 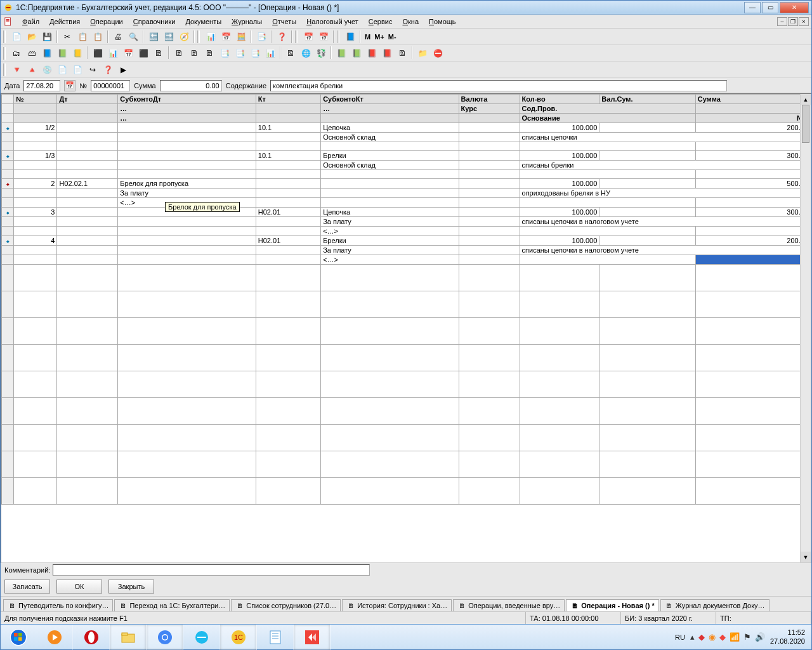 What do you see at coordinates (291, 53) in the screenshot?
I see `toolbar2-btn-17: 🖻` at bounding box center [291, 53].